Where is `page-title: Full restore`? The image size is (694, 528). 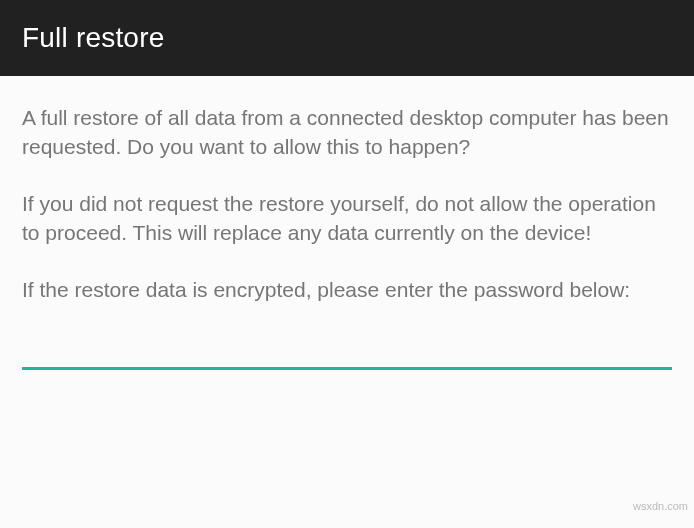
page-title: Full restore is located at coordinates (93, 38).